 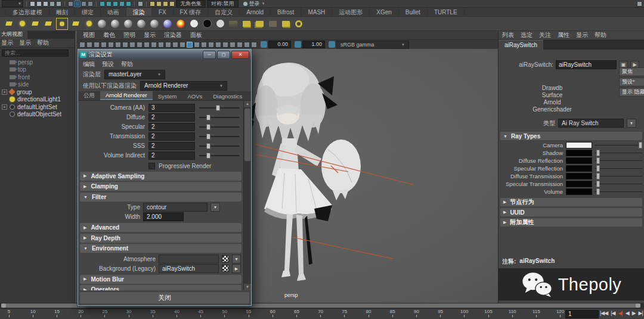 I want to click on time-tick: 50, so click(x=225, y=313).